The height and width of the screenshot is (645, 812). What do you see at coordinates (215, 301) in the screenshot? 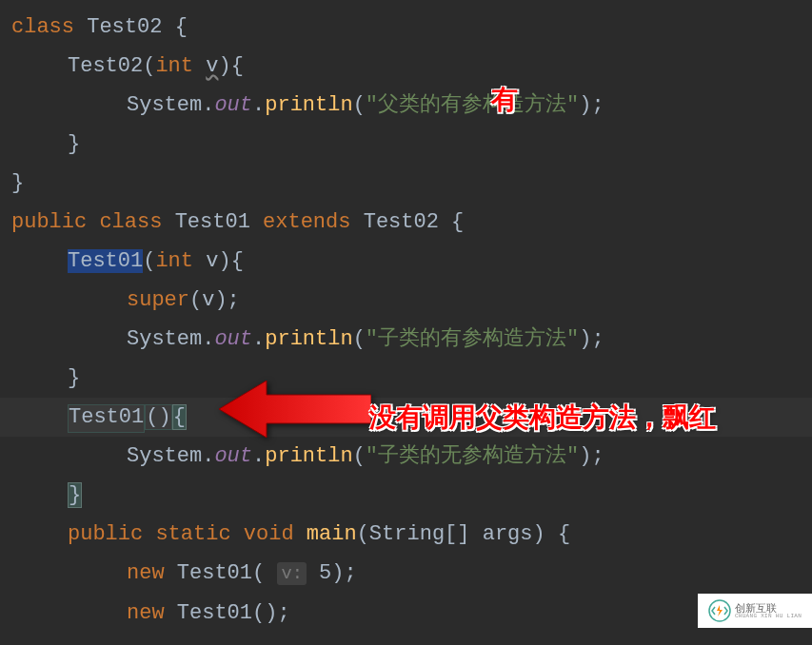
I see `text: (v);` at bounding box center [215, 301].